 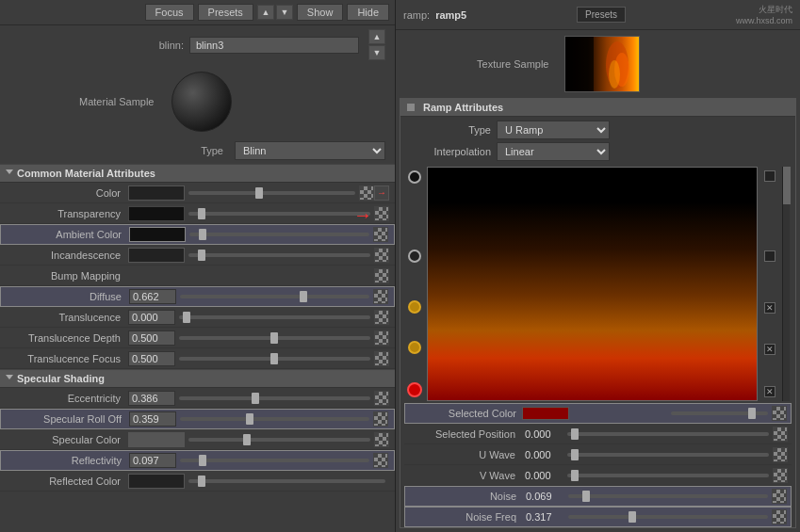 What do you see at coordinates (275, 297) in the screenshot?
I see `diffuse-slider` at bounding box center [275, 297].